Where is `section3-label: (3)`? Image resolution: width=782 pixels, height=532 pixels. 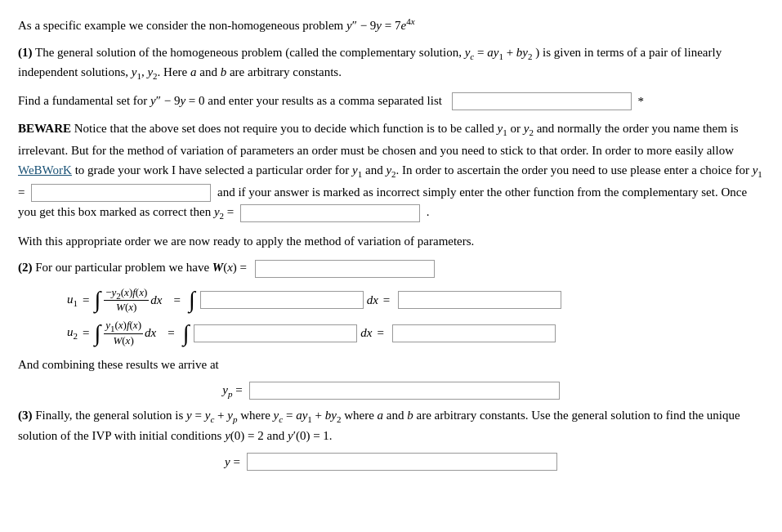
section3-label: (3) is located at coordinates (25, 415).